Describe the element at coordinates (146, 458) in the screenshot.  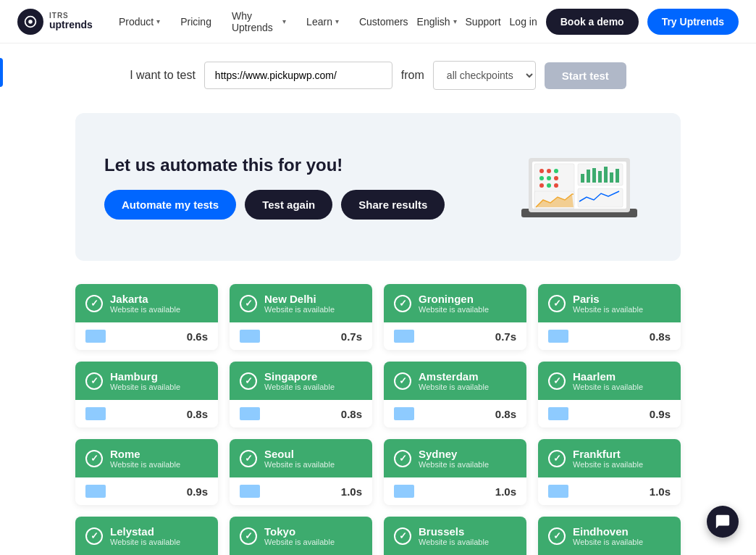
I see `card-header: ✓ Rome Website is available` at that location.